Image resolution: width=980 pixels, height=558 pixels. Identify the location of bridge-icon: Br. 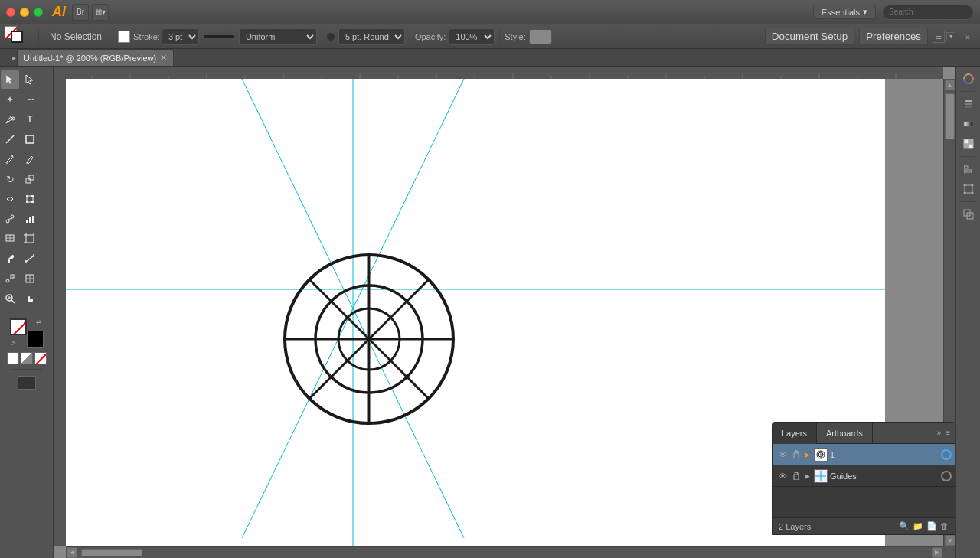
(80, 12).